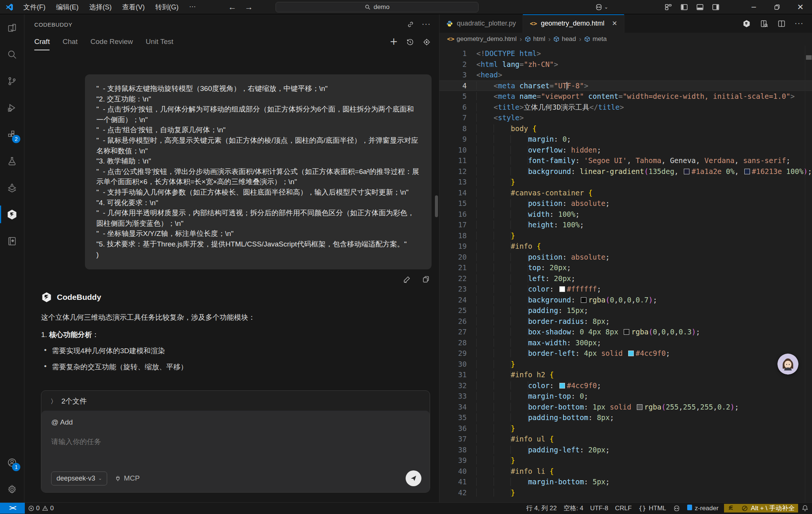 The height and width of the screenshot is (514, 812). Describe the element at coordinates (777, 7) in the screenshot. I see `restore-button` at that location.